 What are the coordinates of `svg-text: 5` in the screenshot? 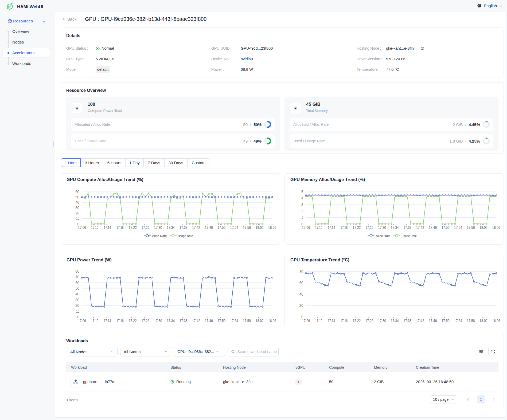 It's located at (302, 192).